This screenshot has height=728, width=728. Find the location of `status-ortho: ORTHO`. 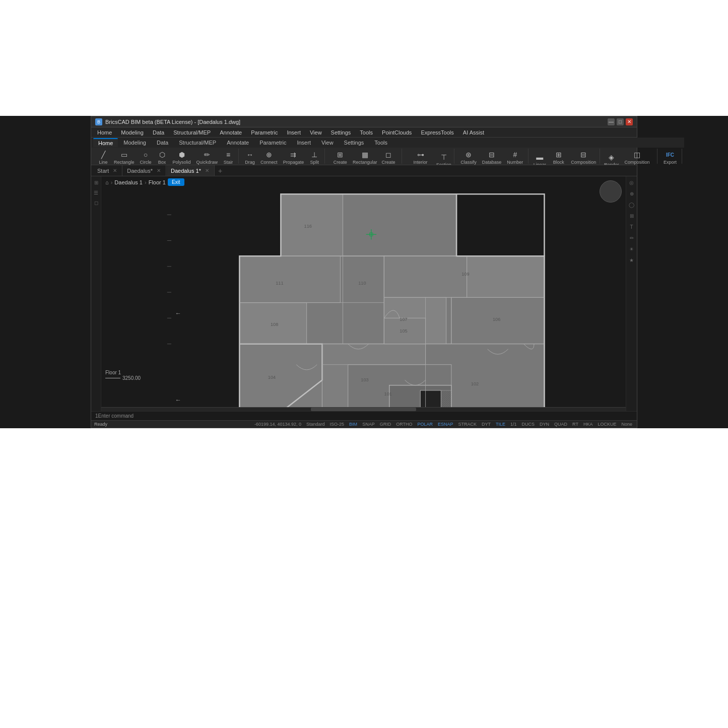

status-ortho: ORTHO is located at coordinates (404, 424).